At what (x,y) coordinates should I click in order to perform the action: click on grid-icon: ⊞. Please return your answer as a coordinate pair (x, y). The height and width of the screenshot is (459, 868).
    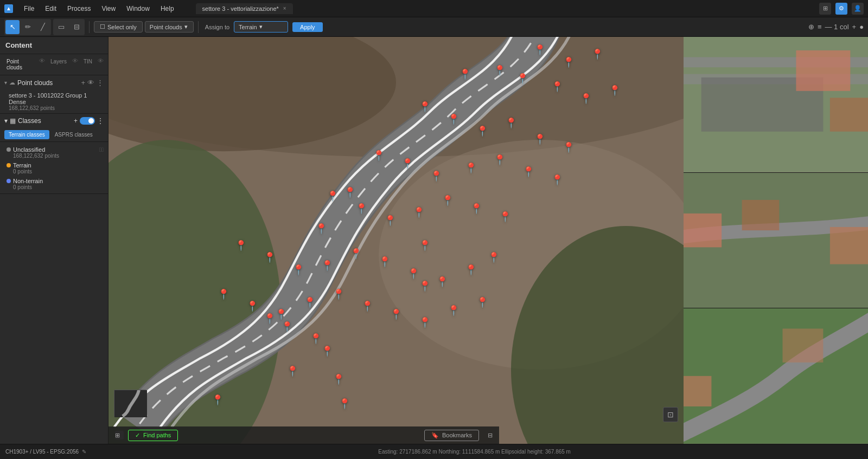
    Looking at the image, I should click on (825, 9).